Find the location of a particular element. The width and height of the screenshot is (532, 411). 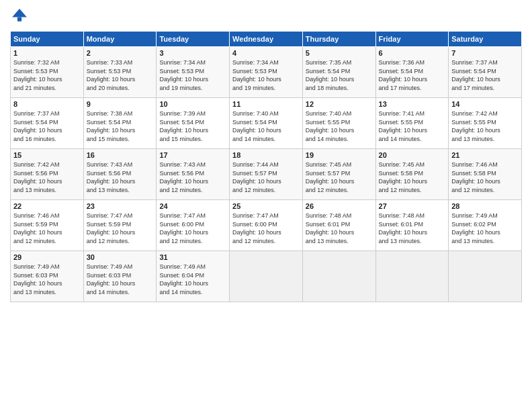

cell-info: Sunrise: 7:36 AM Sunset: 5:54 PM Dayligh… is located at coordinates (412, 75).